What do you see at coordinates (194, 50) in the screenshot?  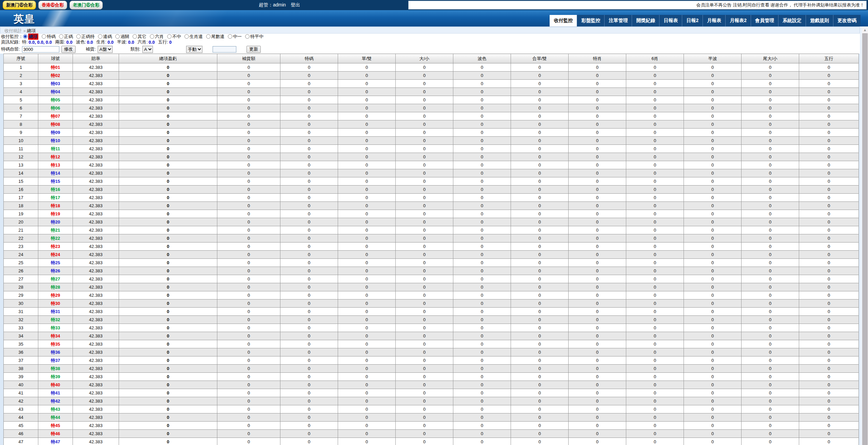 I see `mode-select: 手動` at bounding box center [194, 50].